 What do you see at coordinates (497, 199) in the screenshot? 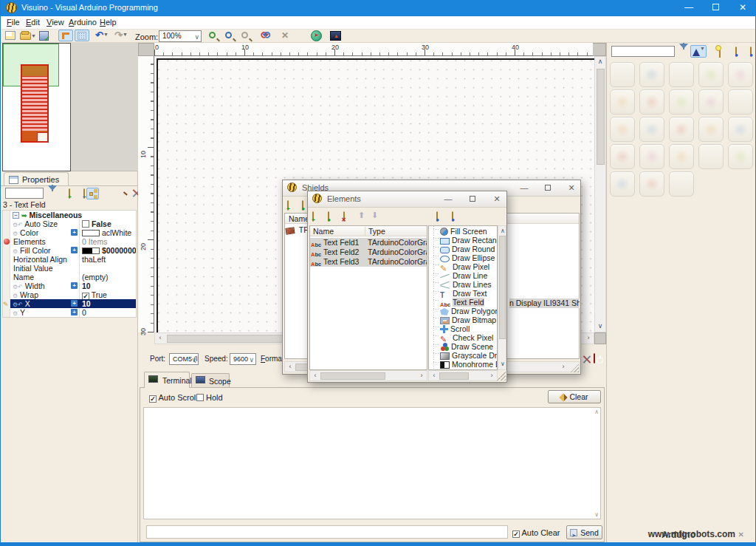
I see `elements-close-button: ✕` at bounding box center [497, 199].